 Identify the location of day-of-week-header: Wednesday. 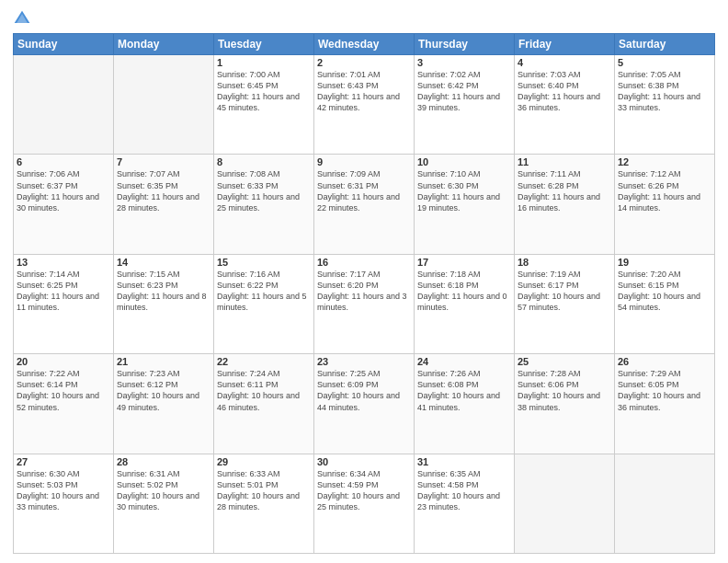
(364, 44).